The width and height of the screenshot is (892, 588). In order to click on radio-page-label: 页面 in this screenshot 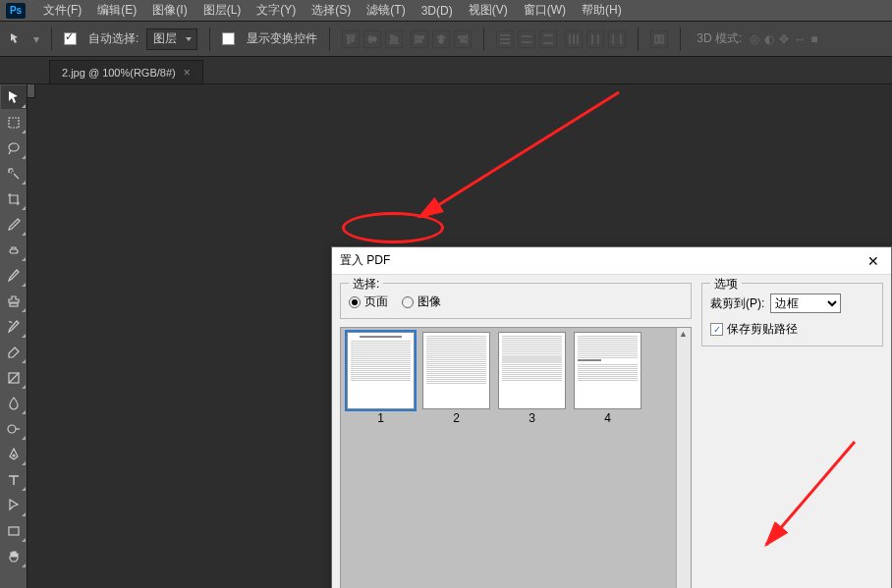, I will do `click(376, 302)`.